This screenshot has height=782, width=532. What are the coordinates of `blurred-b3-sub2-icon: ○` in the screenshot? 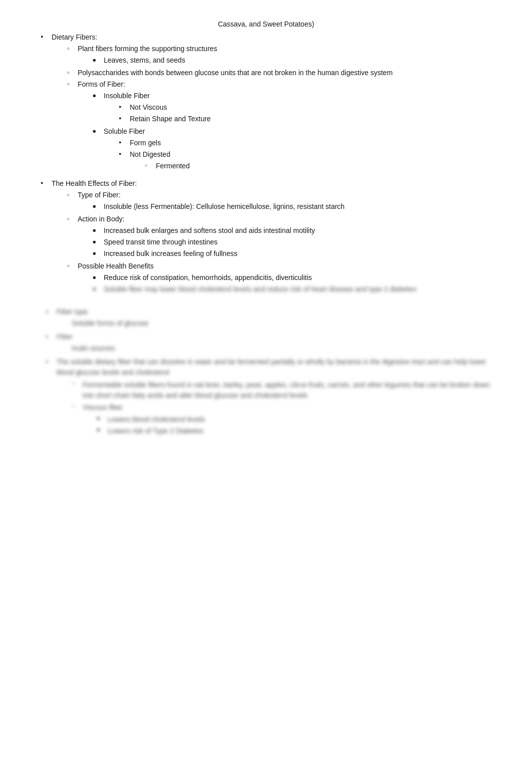 It's located at (77, 406).